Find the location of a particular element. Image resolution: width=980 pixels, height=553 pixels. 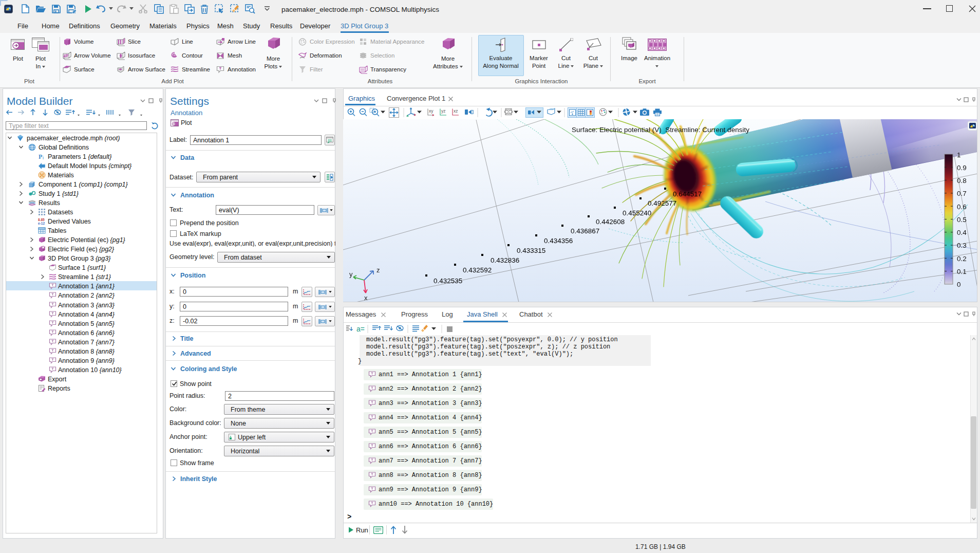

svg-text: 0.434356 is located at coordinates (558, 241).